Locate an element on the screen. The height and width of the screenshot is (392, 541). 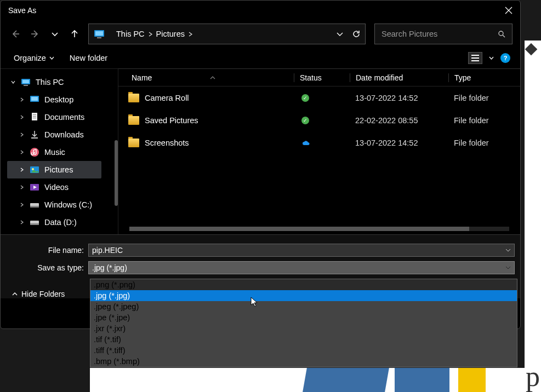
sort-indicator-icon is located at coordinates (213, 78).